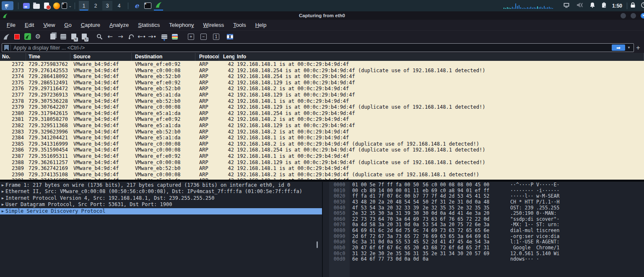 The width and height of the screenshot is (644, 277). What do you see at coordinates (13, 57) in the screenshot?
I see `column-header-no: No.` at bounding box center [13, 57].